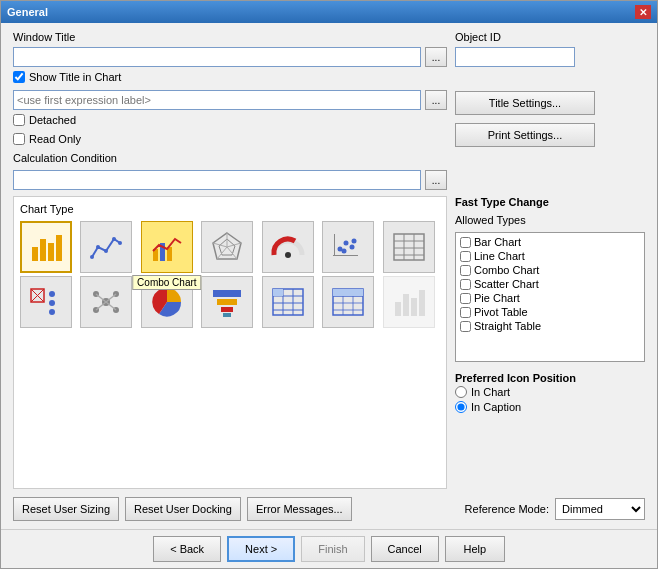  Describe the element at coordinates (230, 274) in the screenshot. I see `chart-icons-grid: Combo Chart` at that location.